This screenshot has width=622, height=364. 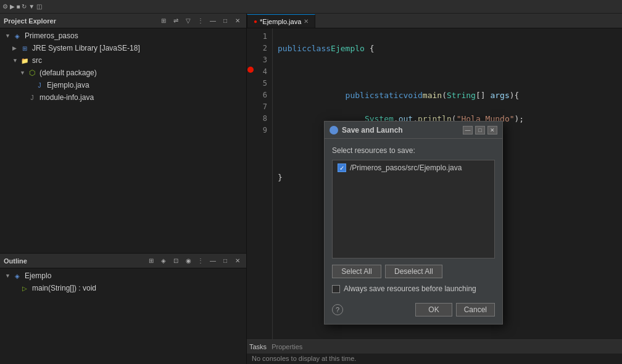 I want to click on tree-item-jre: ▶ ⊞ JRE System Library [JavaSE-18], so click(x=123, y=48).